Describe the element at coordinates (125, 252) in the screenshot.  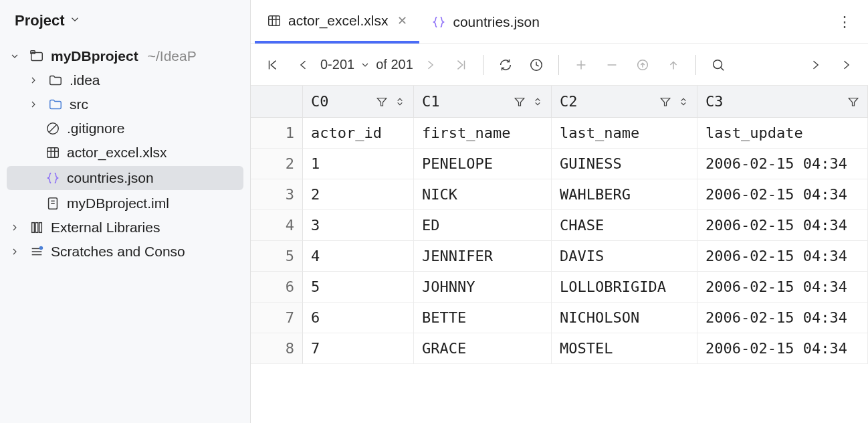
I see `tree-item-scratches: Scratches and Conso` at that location.